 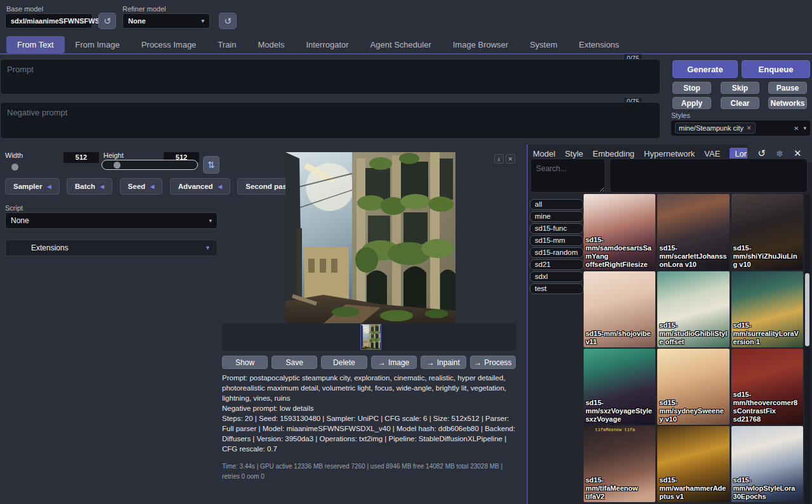 What do you see at coordinates (709, 176) in the screenshot?
I see `networks-description-box` at bounding box center [709, 176].